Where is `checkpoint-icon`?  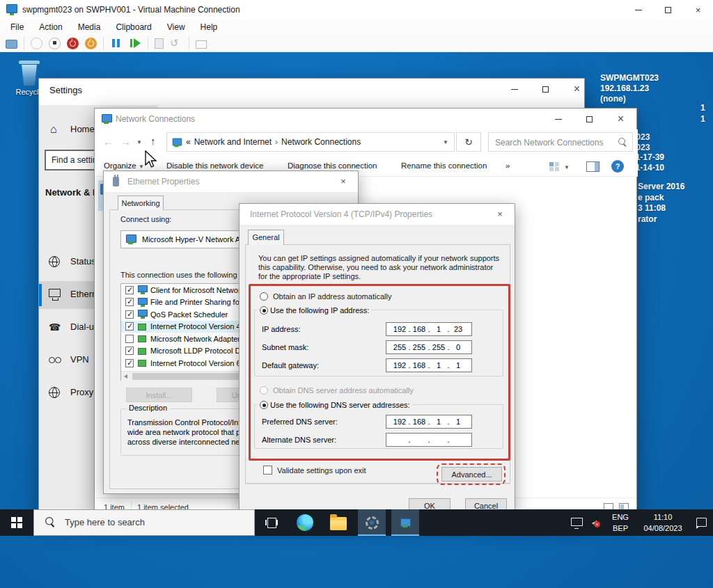
checkpoint-icon is located at coordinates (159, 43).